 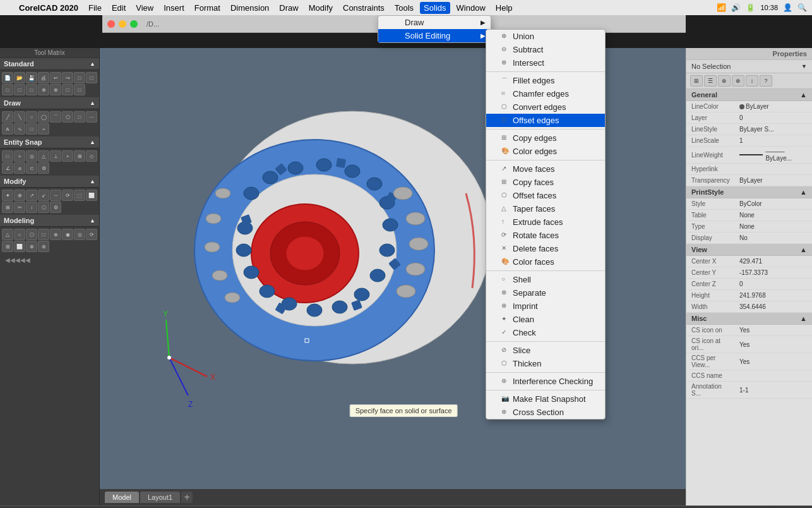 What do you see at coordinates (32, 195) in the screenshot?
I see `mod-tool-3: ↗` at bounding box center [32, 195].